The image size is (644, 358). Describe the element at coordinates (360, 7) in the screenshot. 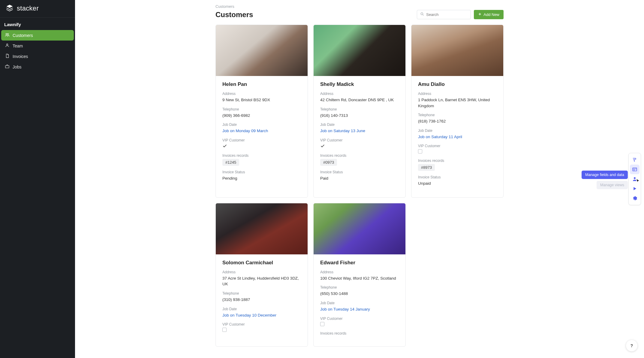

I see `breadcrumb: Customers` at that location.